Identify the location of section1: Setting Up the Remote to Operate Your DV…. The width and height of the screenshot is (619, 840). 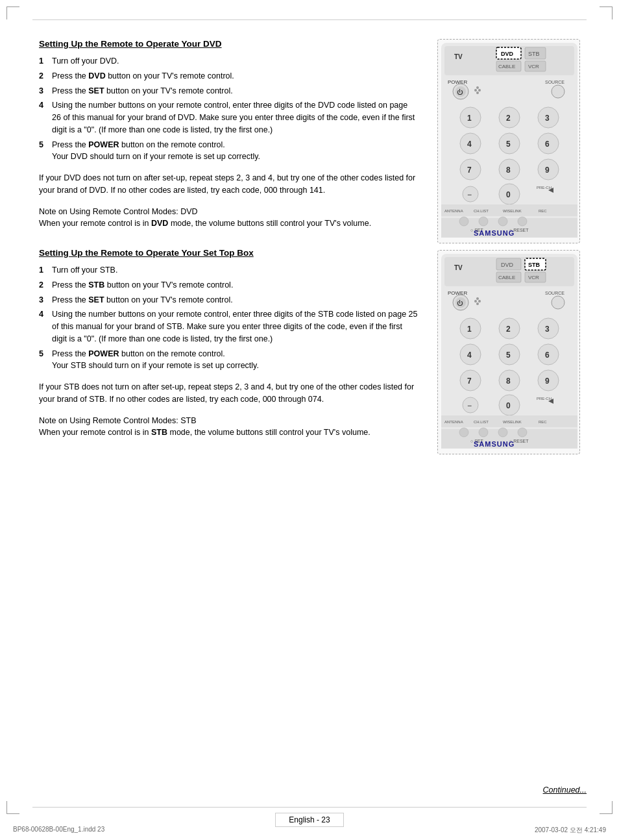
(228, 134).